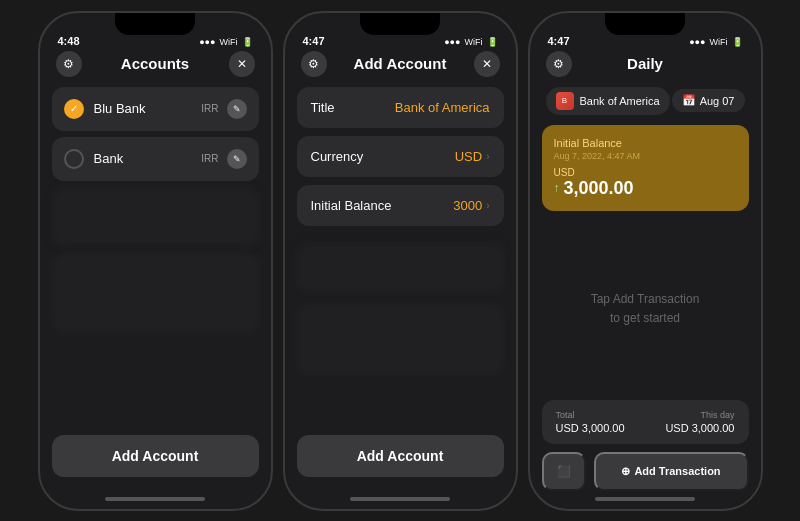 The height and width of the screenshot is (521, 800). What do you see at coordinates (590, 422) in the screenshot?
I see `footer-total: Total USD 3,000.00` at bounding box center [590, 422].